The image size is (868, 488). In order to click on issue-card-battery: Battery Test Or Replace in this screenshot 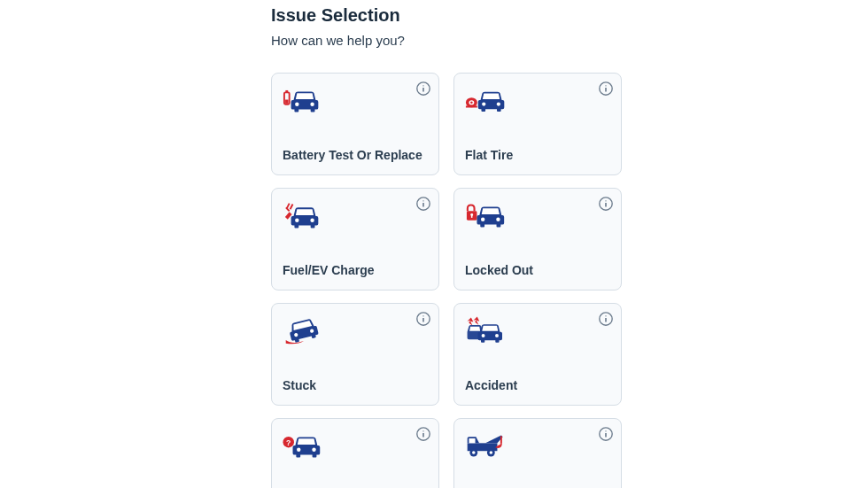, I will do `click(355, 124)`.